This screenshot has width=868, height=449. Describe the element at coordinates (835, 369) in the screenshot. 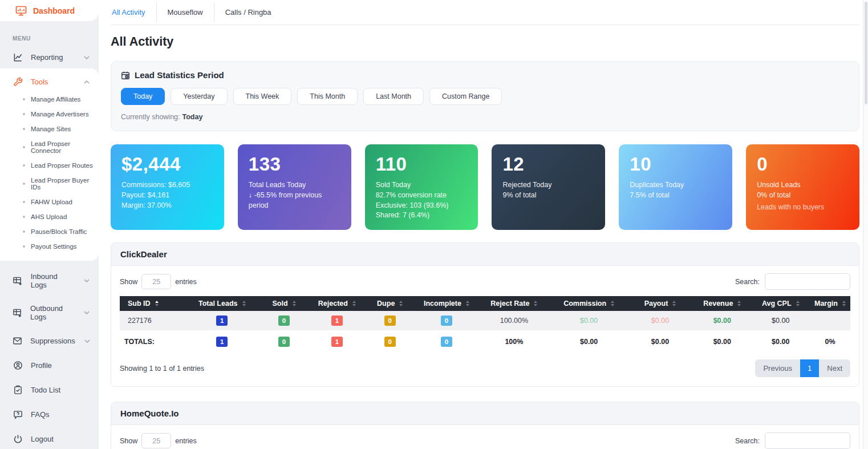

I see `pagination-next: Next` at that location.